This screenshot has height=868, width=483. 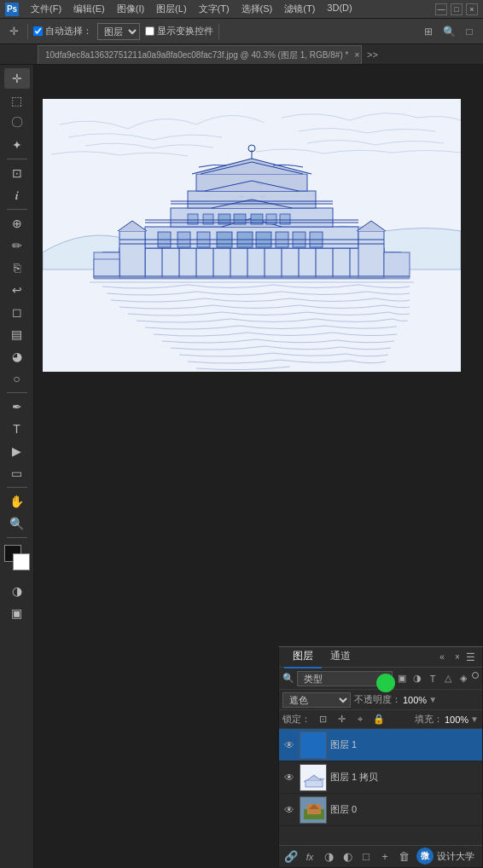 What do you see at coordinates (17, 78) in the screenshot?
I see `move-tool: ✛` at bounding box center [17, 78].